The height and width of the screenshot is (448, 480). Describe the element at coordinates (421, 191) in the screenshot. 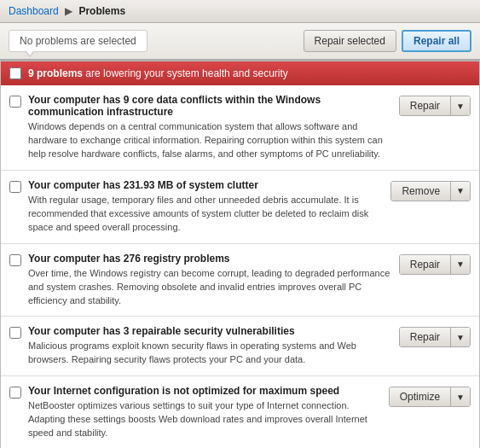

I see `action-main-button-1: Remove` at that location.